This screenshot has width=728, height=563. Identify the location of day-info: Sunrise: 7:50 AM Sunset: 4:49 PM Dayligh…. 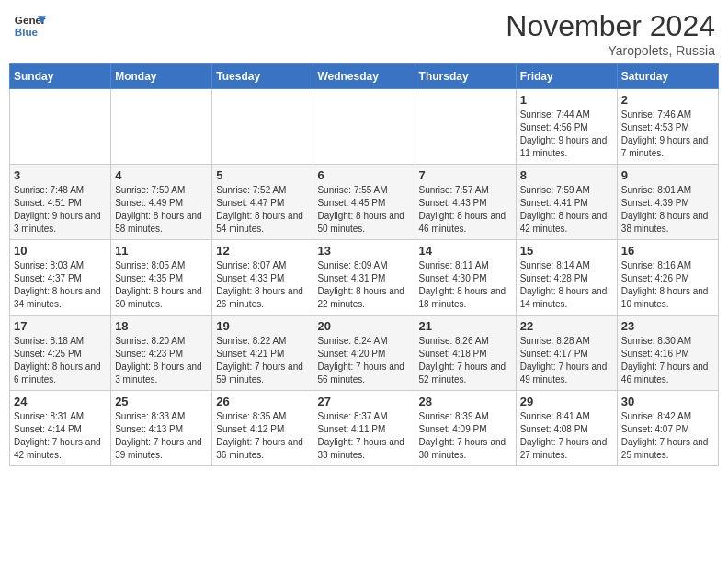
(162, 210).